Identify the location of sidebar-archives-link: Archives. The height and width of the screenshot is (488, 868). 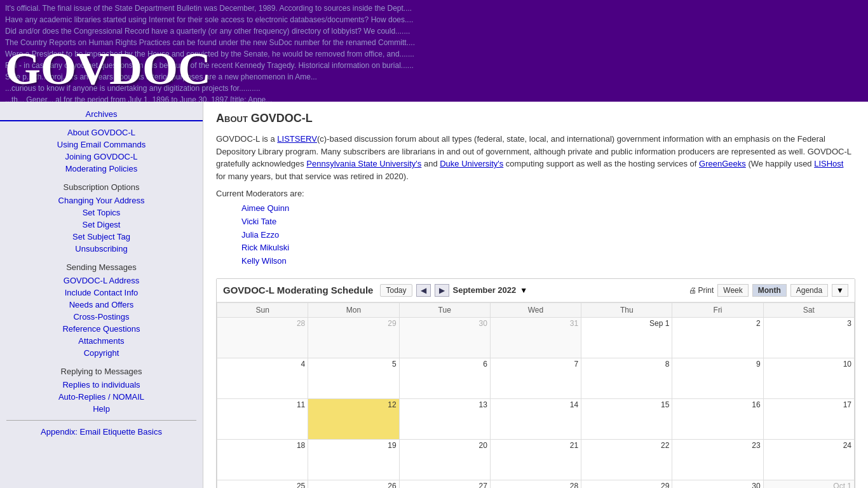
(102, 114).